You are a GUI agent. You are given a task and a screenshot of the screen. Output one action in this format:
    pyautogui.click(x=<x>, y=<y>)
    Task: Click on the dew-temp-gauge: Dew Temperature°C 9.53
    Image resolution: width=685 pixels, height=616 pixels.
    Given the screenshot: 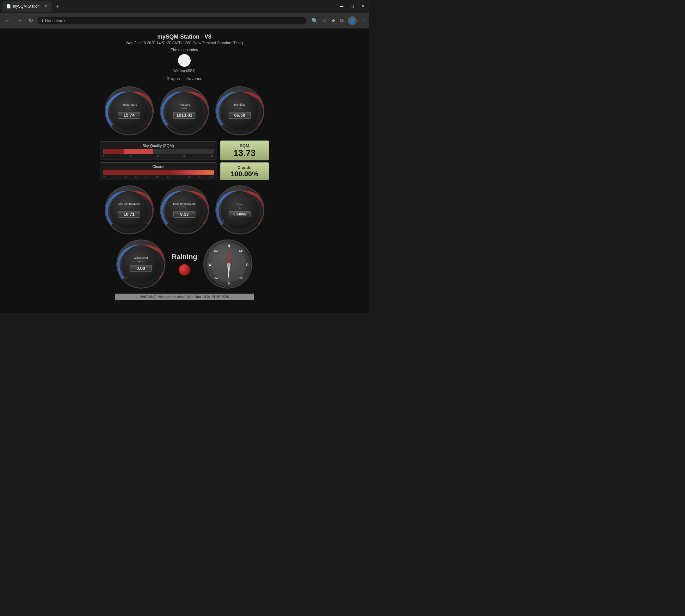 What is the action you would take?
    pyautogui.click(x=185, y=210)
    